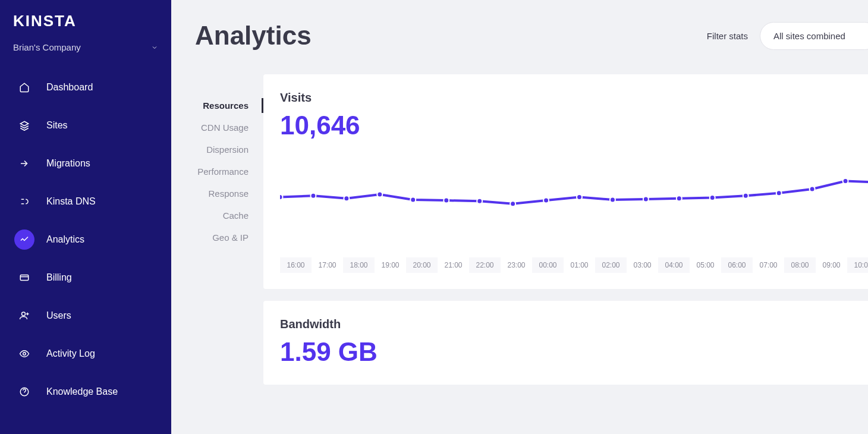 This screenshot has width=868, height=434. What do you see at coordinates (24, 278) in the screenshot?
I see `card-icon` at bounding box center [24, 278].